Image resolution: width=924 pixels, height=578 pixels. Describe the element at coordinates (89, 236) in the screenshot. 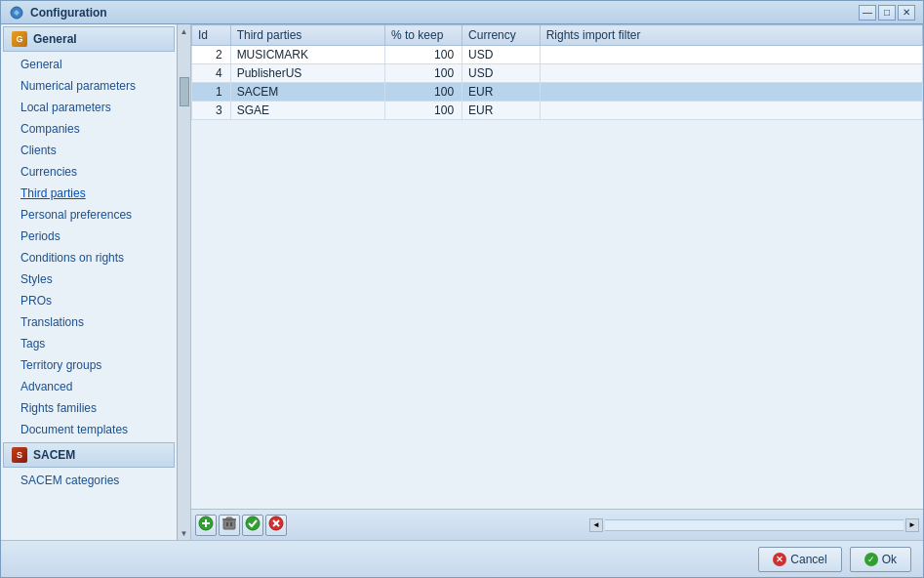

I see `sidebar-item-periods: Periods` at that location.